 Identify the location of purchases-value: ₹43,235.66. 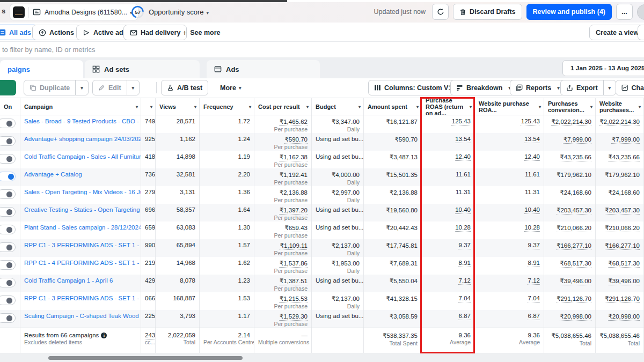
(576, 157).